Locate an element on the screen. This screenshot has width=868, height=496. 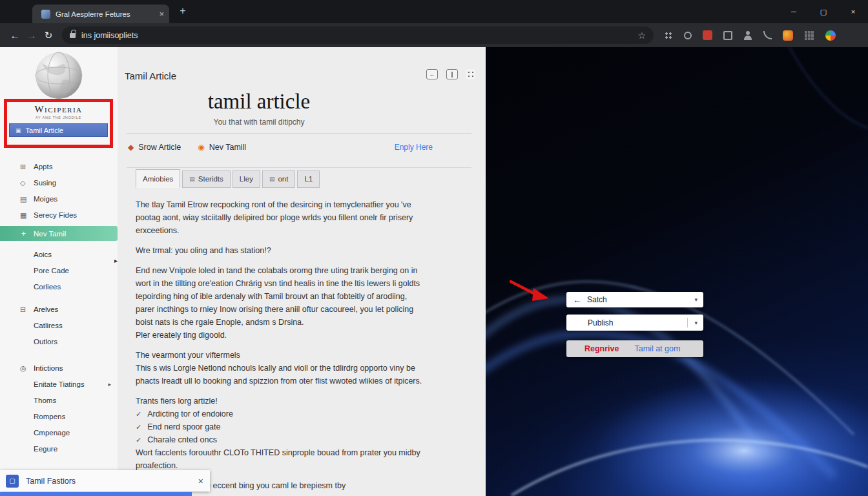
annotation-box: Wiciperia AY ANS TNE JNODILE ▣ Tamil Art… is located at coordinates (58, 123).